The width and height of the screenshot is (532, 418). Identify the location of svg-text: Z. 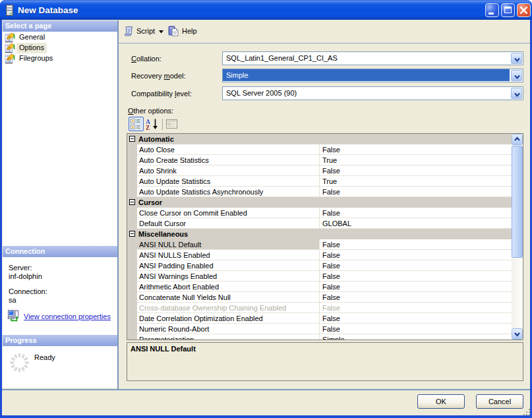
(148, 128).